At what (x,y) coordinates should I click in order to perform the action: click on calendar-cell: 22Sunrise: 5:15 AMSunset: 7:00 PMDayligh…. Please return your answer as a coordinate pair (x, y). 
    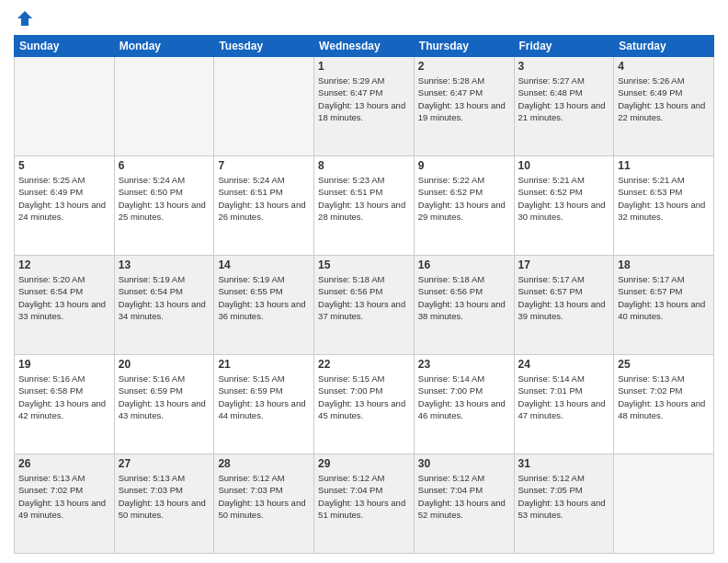
    Looking at the image, I should click on (364, 405).